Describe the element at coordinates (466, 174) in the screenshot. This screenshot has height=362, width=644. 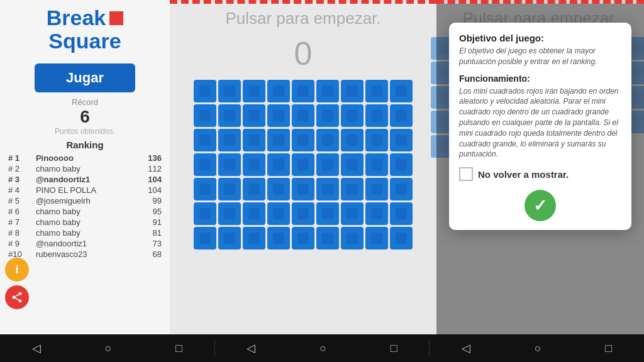
I see `no-show-checkbox` at that location.